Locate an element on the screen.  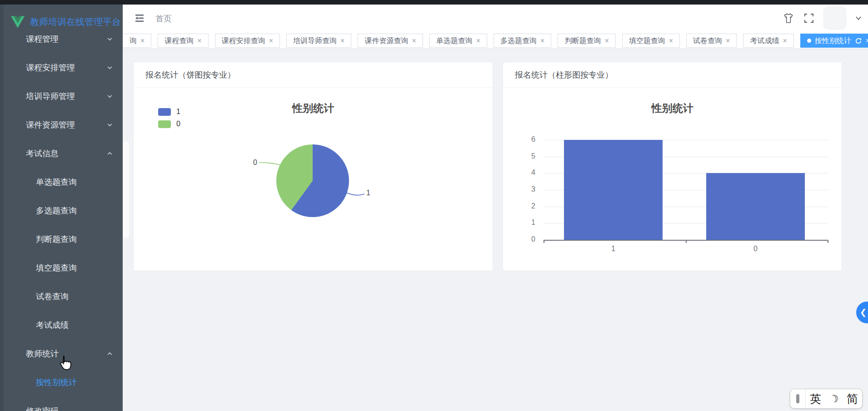
tab-paper-query: 试卷查询× is located at coordinates (712, 41).